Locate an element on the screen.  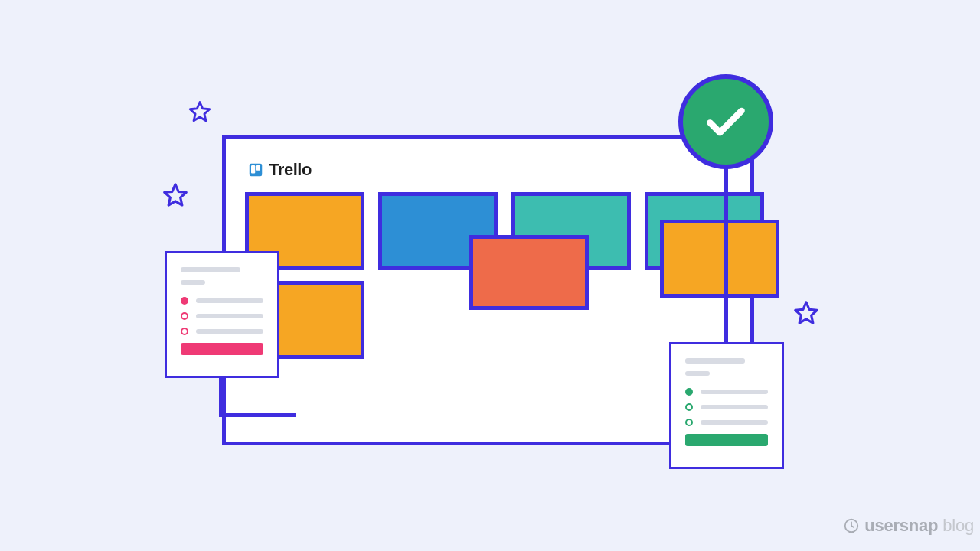
watermark-text-light: blog is located at coordinates (959, 526).